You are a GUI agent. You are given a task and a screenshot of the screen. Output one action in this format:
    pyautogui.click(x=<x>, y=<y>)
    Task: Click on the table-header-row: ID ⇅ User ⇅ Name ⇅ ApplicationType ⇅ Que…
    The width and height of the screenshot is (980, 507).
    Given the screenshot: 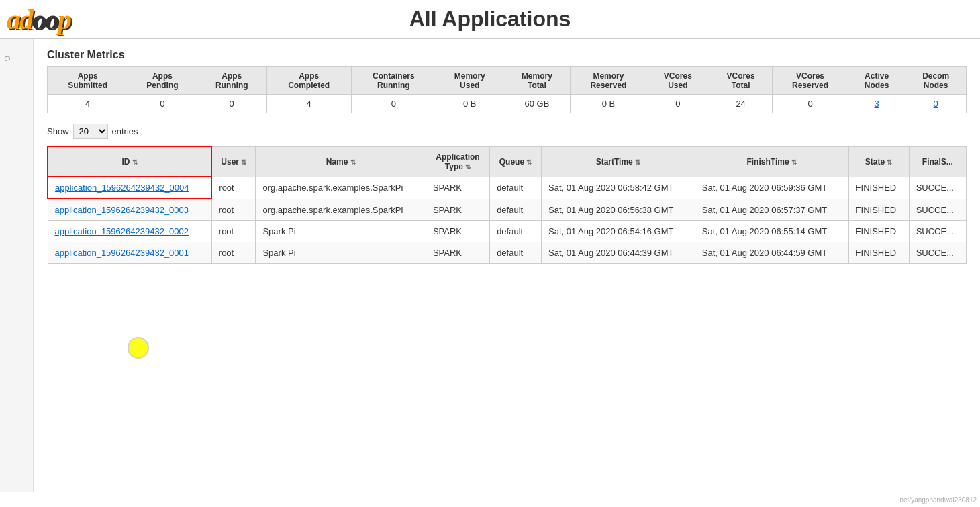 What is the action you would take?
    pyautogui.click(x=507, y=161)
    